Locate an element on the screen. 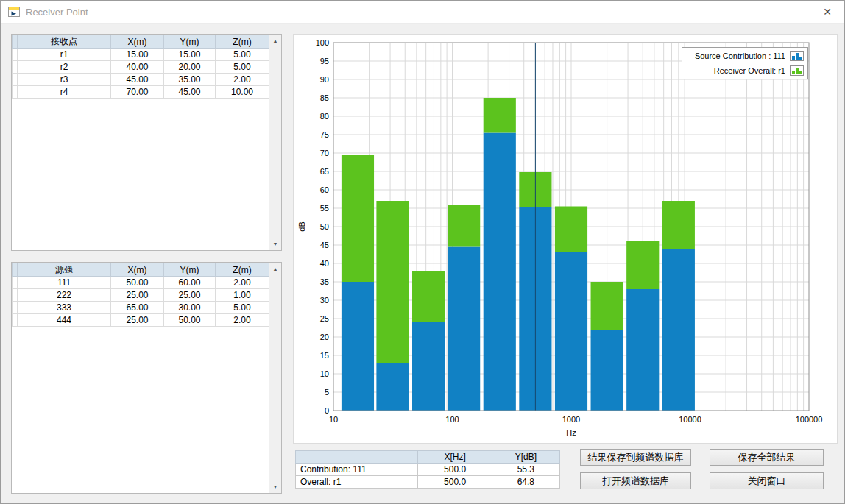  receiver-table-scrollbar: ▲ ▼ is located at coordinates (275, 143).